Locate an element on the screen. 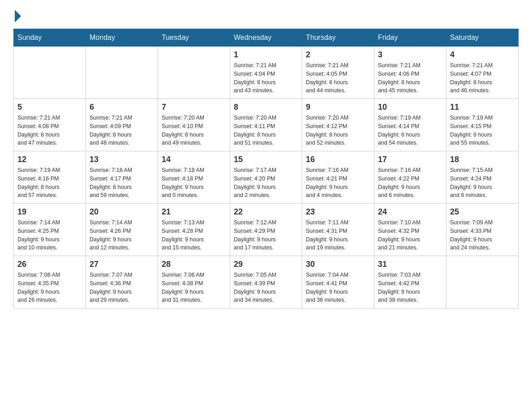 The width and height of the screenshot is (532, 411). day-number: 6 is located at coordinates (122, 107).